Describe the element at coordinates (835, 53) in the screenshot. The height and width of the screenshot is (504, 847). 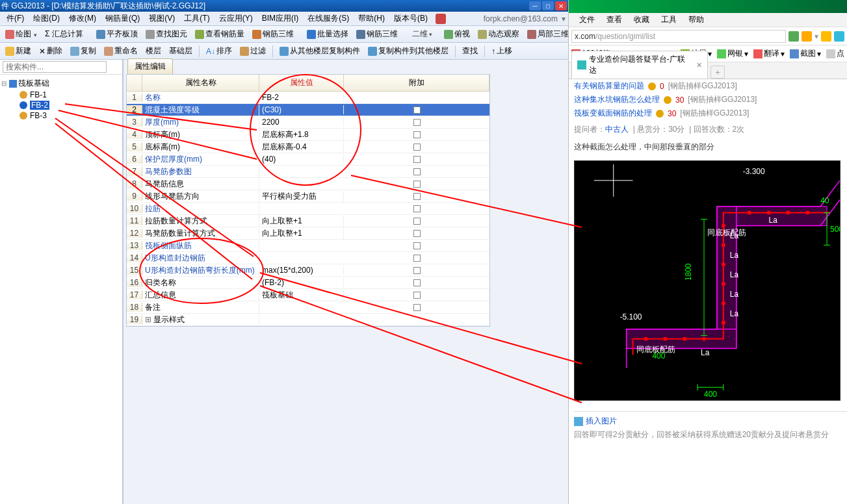
I see `ext-more: 点` at that location.